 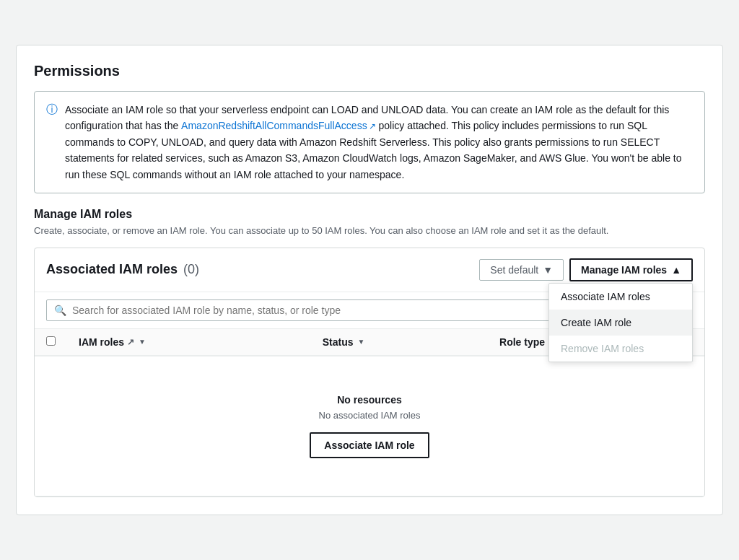 I want to click on no-resources-title: No resources, so click(x=370, y=400).